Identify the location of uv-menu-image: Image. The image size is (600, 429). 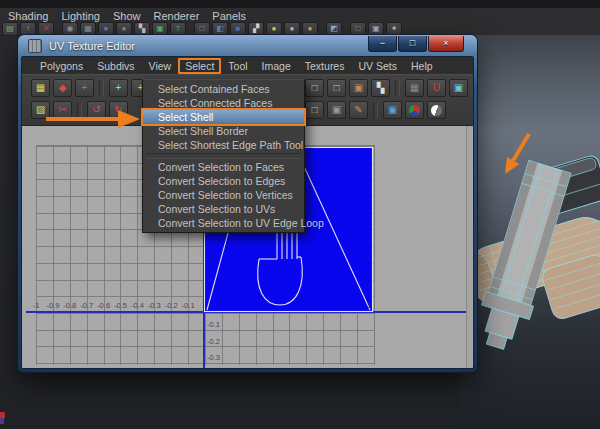
(276, 66).